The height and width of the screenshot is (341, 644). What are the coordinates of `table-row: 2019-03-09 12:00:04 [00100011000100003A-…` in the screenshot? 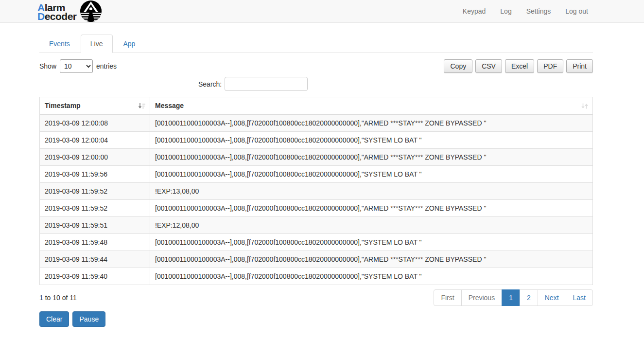 It's located at (316, 140).